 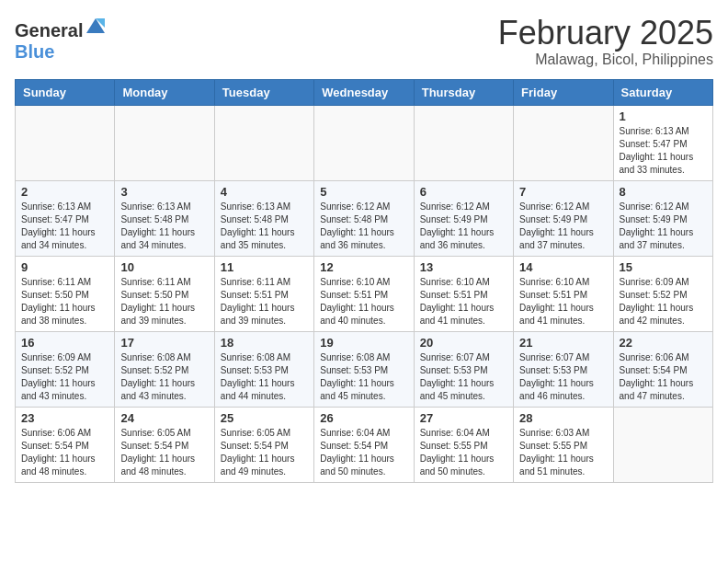 What do you see at coordinates (664, 267) in the screenshot?
I see `day-number: 15` at bounding box center [664, 267].